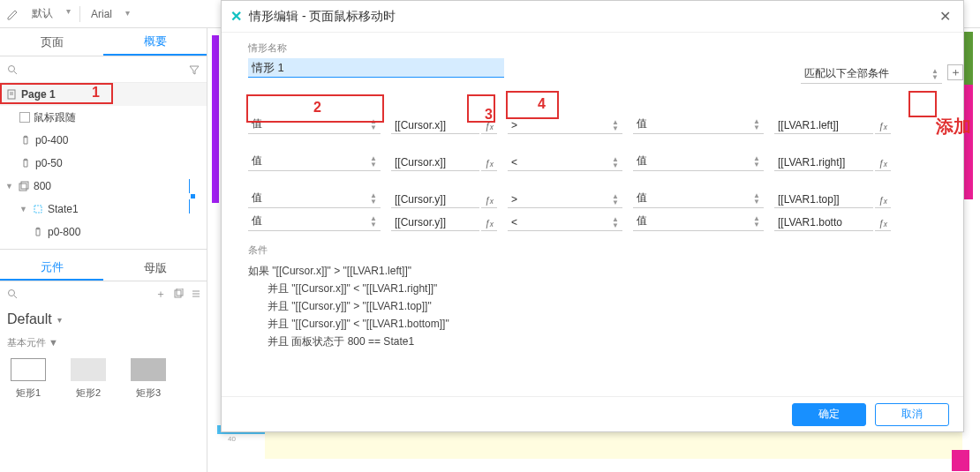 The width and height of the screenshot is (980, 472). What do you see at coordinates (24, 186) in the screenshot?
I see `dynamic-panel-icon` at bounding box center [24, 186].